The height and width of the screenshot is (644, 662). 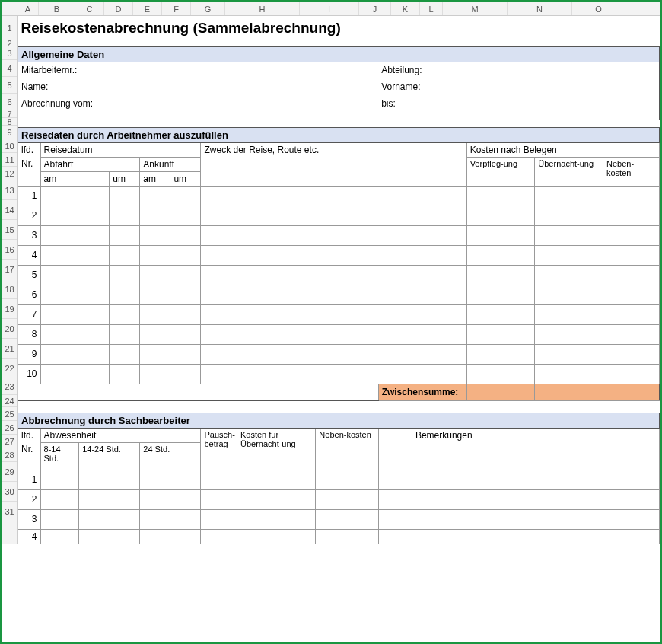 What do you see at coordinates (30, 435) in the screenshot?
I see `hdr3-lfd: lfd.` at bounding box center [30, 435].